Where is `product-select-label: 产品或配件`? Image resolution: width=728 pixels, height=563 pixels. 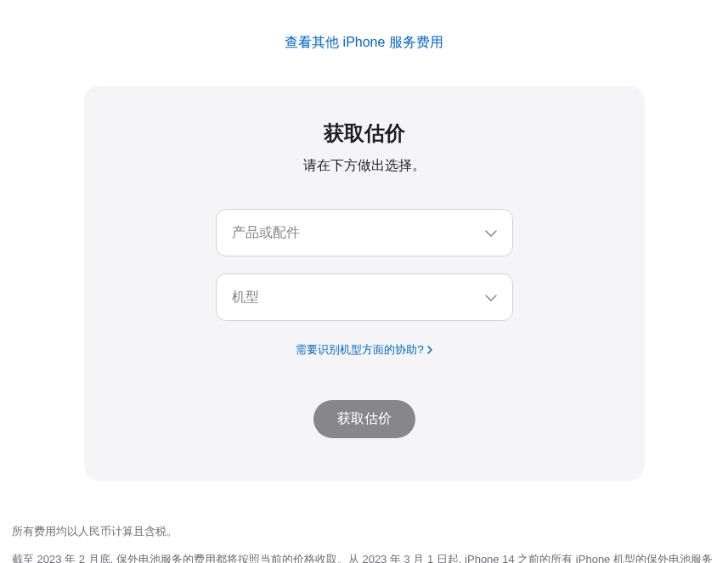 product-select-label: 产品或配件 is located at coordinates (266, 233).